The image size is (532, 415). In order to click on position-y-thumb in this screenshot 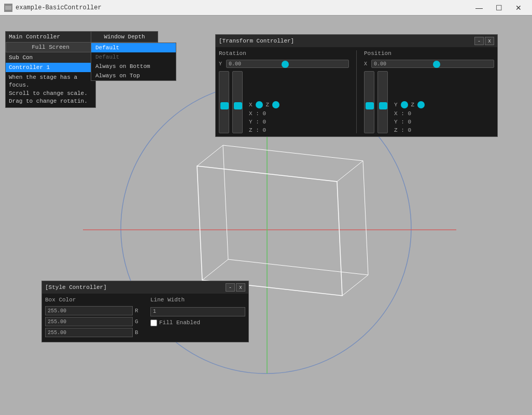, I will do `click(404, 105)`.